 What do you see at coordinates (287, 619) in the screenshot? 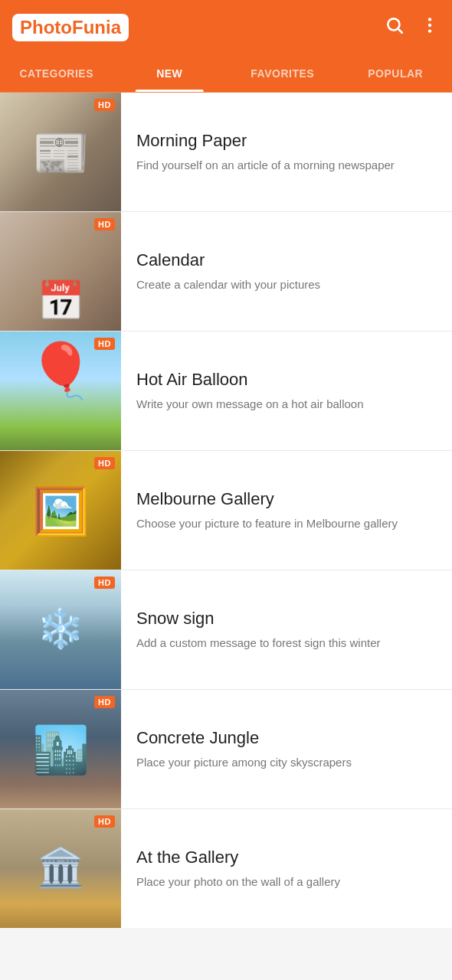
I see `item-title: Snow sign` at bounding box center [287, 619].